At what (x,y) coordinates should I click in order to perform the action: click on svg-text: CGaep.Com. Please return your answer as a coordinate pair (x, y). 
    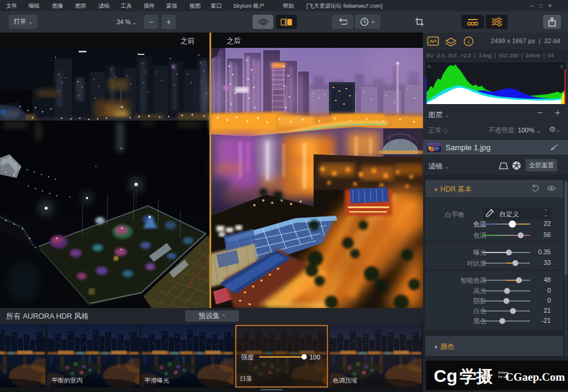
    Looking at the image, I should click on (535, 377).